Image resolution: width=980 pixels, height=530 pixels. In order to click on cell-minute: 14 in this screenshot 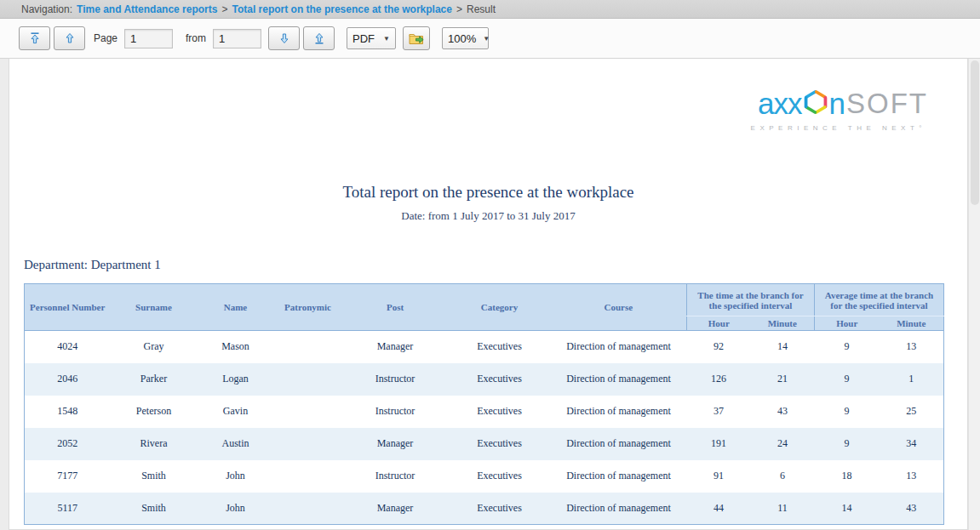, I will do `click(783, 347)`.